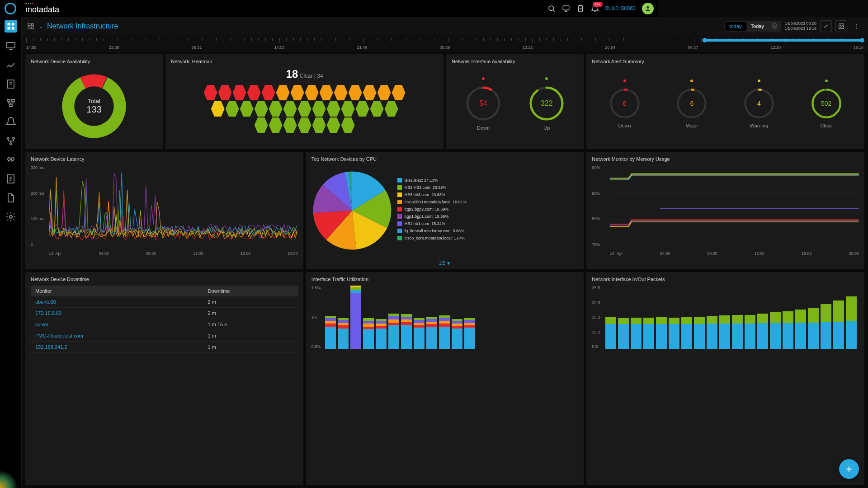 This screenshot has width=868, height=488. Describe the element at coordinates (445, 263) in the screenshot. I see `pager: 1/2 ▼` at that location.